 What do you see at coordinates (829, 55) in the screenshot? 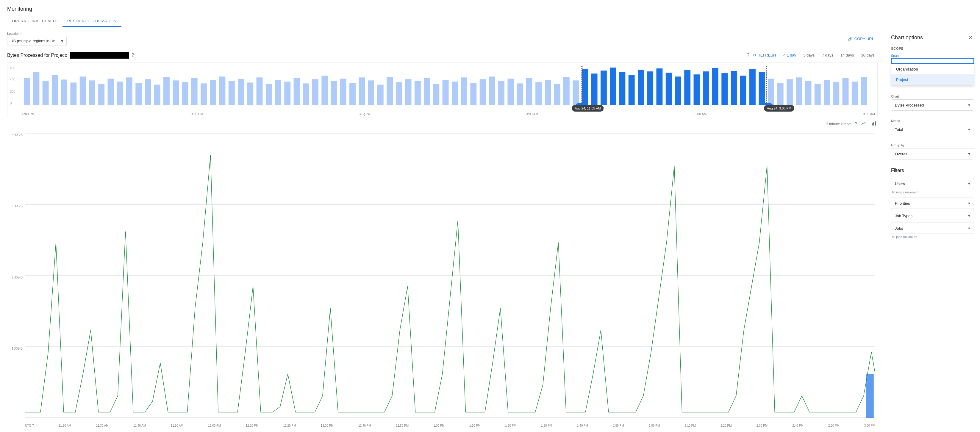
I see `time-options: 1 day 3 days 7 days 14 days 30 days` at bounding box center [829, 55].